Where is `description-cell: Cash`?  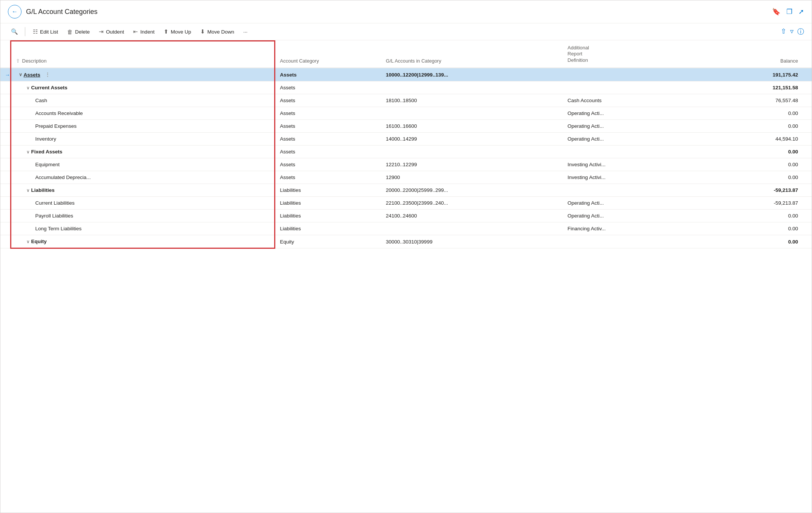
description-cell: Cash is located at coordinates (143, 101).